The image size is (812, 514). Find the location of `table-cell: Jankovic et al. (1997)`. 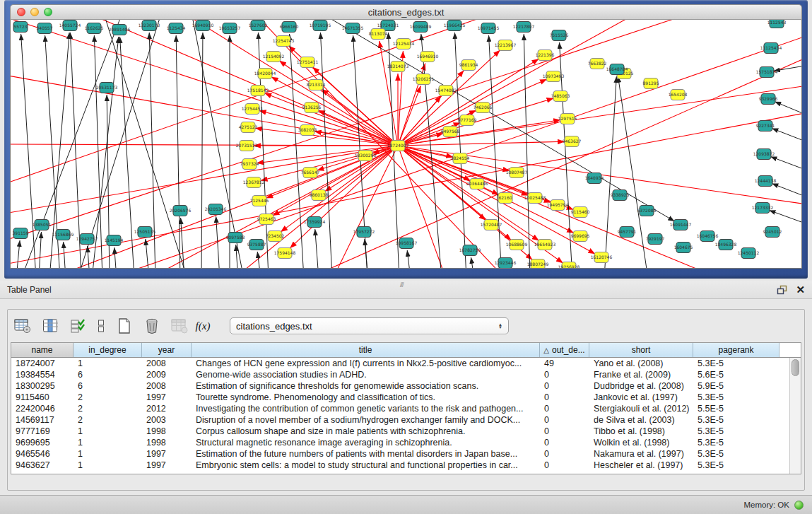

table-cell: Jankovic et al. (1997) is located at coordinates (642, 397).